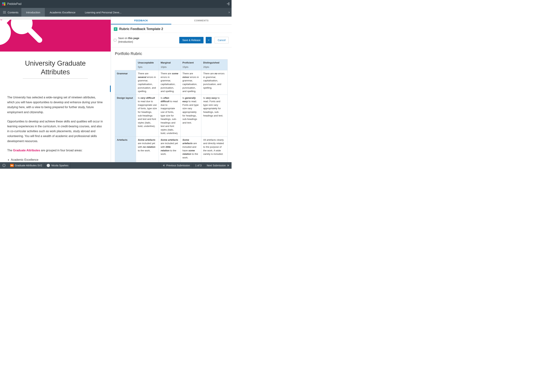  Describe the element at coordinates (170, 116) in the screenshot. I see `rubric-cell: Is often difficult to read due to inappr…` at that location.